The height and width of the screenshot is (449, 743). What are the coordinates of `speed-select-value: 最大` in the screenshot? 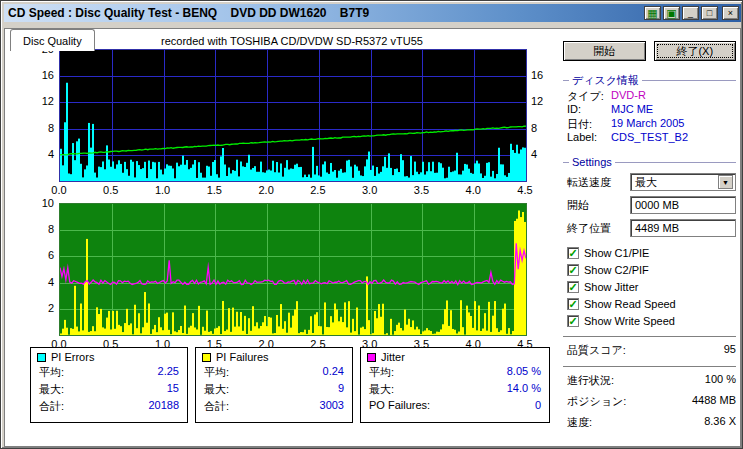 It's located at (646, 182).